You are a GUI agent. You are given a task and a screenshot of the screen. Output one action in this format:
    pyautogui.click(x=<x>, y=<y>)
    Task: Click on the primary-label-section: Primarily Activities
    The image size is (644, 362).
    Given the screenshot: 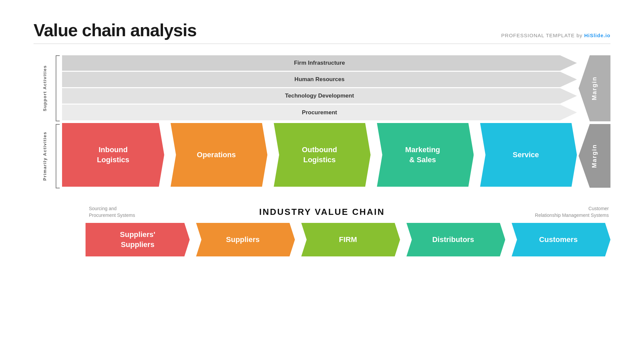 What is the action you would take?
    pyautogui.click(x=47, y=156)
    